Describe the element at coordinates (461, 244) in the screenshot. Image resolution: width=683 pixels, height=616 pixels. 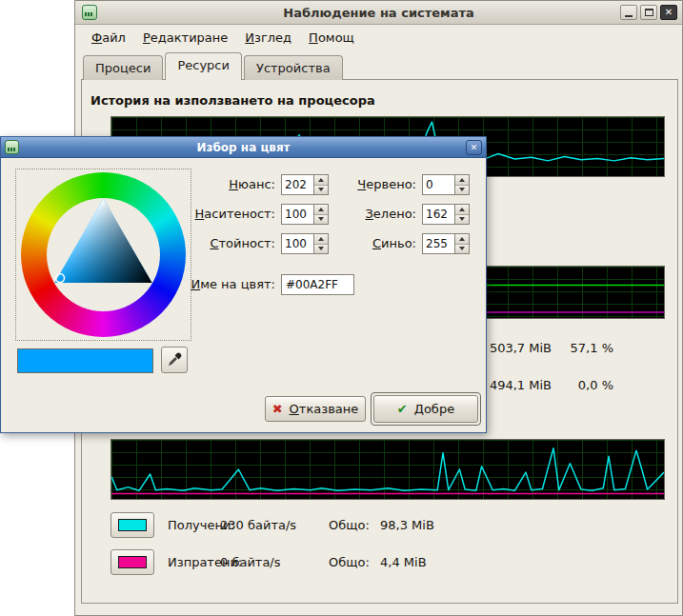
I see `blue-spin-buttons` at that location.